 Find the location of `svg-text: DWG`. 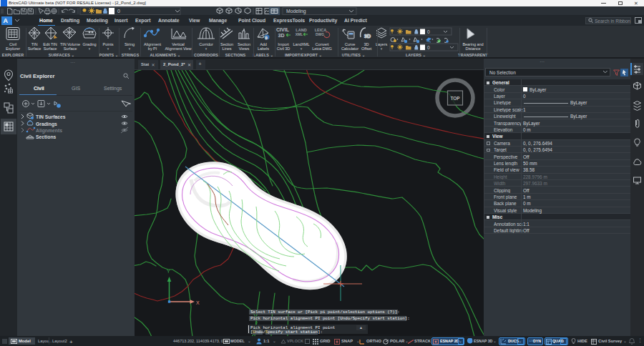

svg-text: DWG is located at coordinates (320, 34).